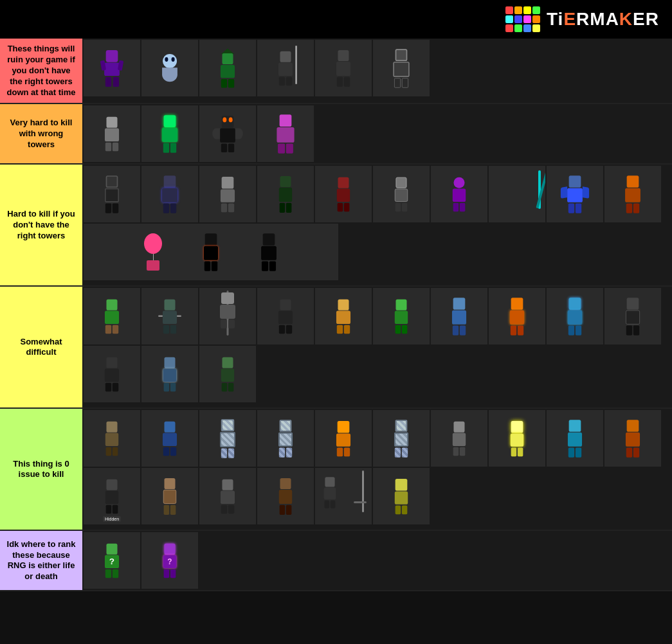 This screenshot has height=644, width=672. What do you see at coordinates (377, 560) in the screenshot?
I see `tier-content-e: ? ?` at bounding box center [377, 560].